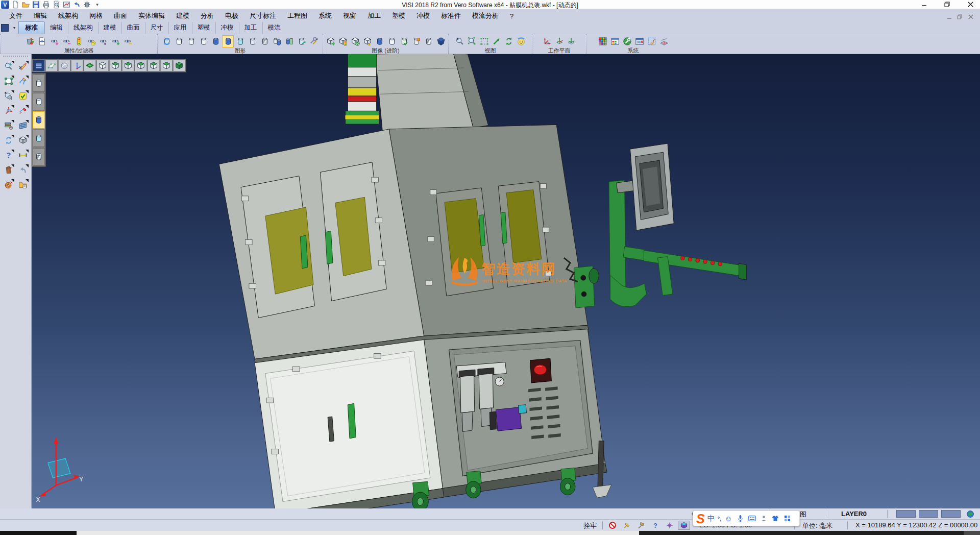  I want to click on menu-item-0: 文件, so click(16, 16).